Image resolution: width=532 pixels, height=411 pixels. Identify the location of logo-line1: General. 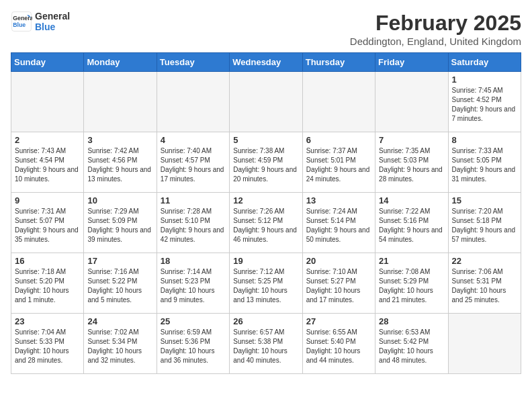
(52, 16).